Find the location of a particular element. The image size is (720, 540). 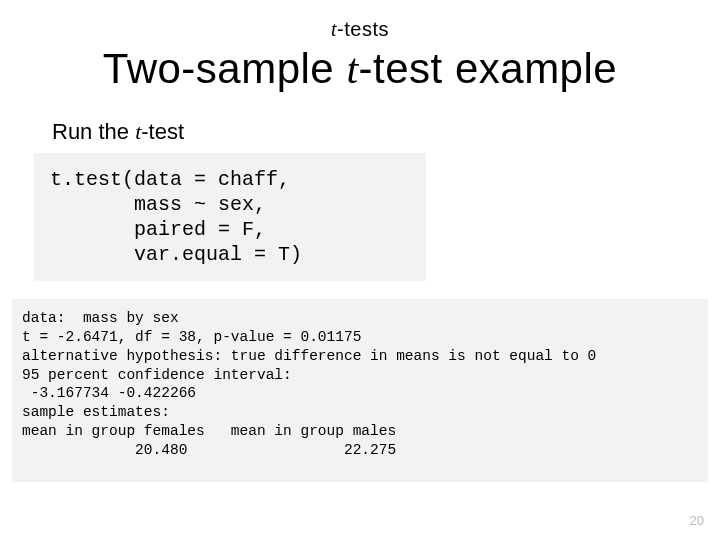

subhead-after: -test is located at coordinates (162, 132).